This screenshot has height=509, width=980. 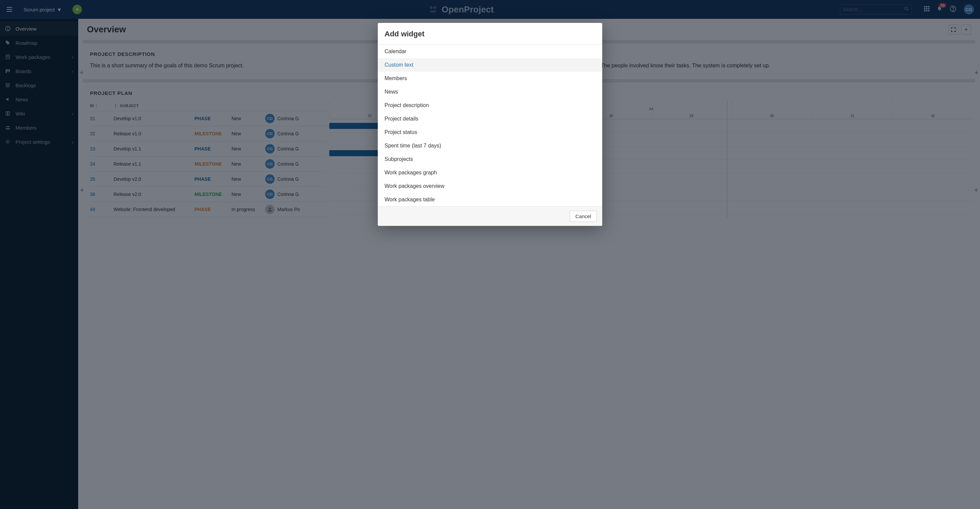 I want to click on widget-option: News, so click(x=490, y=92).